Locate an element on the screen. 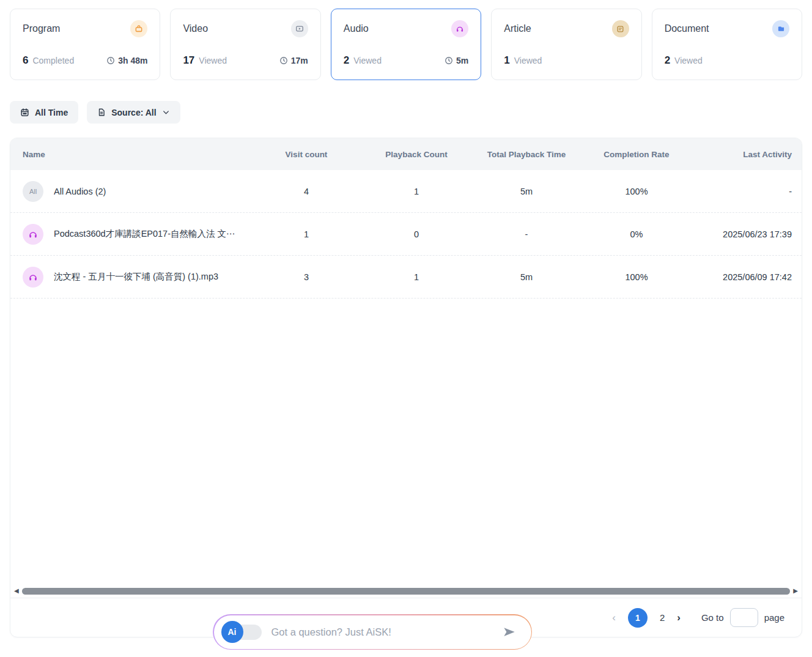 This screenshot has width=812, height=657. table-row: Podcast360d才庫講談EP017-自然輸入法 文⋯ 1 0 - 0% 2… is located at coordinates (406, 234).